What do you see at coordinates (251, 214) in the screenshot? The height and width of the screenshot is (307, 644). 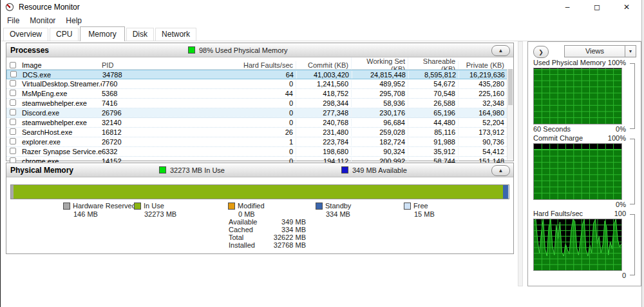 I see `legend-value: 0 MB` at bounding box center [251, 214].